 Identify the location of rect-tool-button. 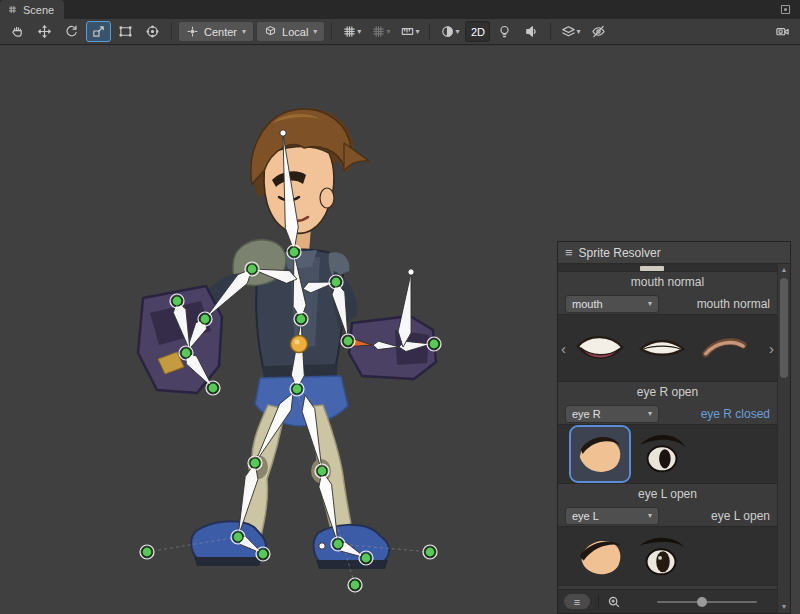
(126, 32).